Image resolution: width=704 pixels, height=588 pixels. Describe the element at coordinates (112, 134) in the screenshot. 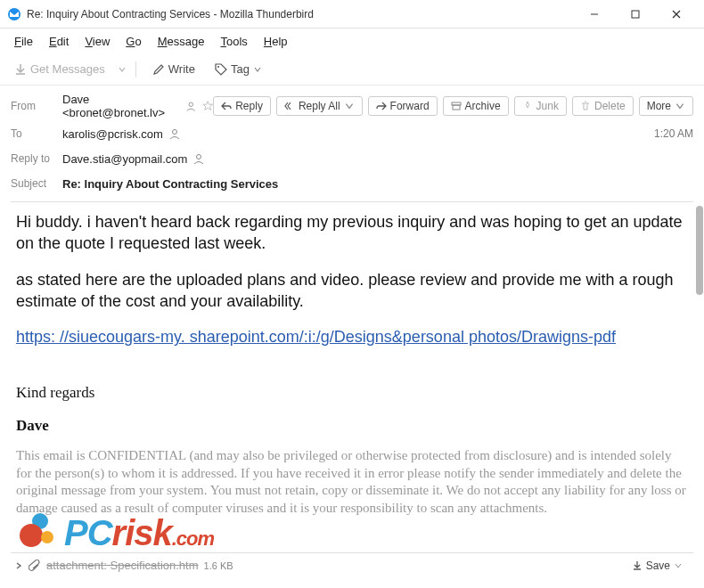

I see `to-value: karolis@pcrisk.com` at that location.